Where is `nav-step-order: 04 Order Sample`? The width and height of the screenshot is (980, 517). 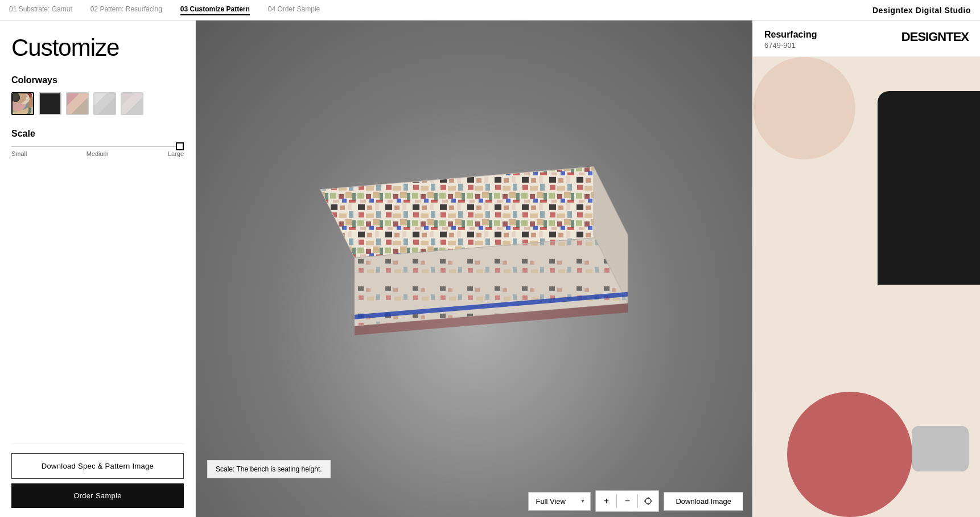 nav-step-order: 04 Order Sample is located at coordinates (294, 10).